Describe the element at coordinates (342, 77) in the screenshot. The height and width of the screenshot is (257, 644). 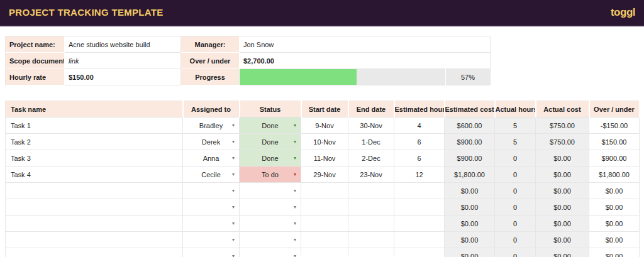
I see `progress-bar-cell` at that location.